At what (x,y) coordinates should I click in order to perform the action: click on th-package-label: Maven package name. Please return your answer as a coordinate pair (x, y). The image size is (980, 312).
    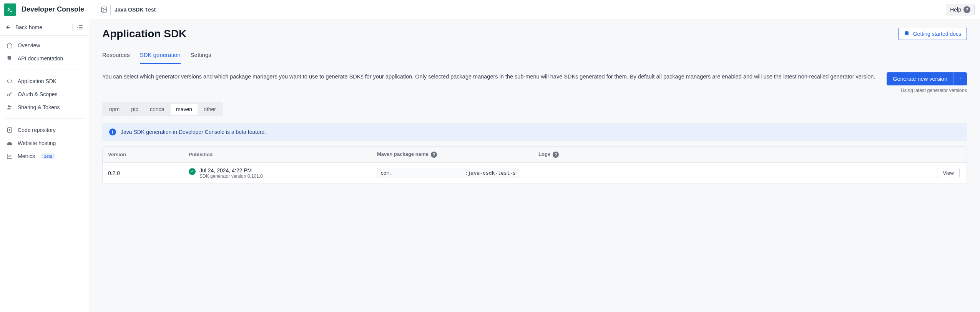
    Looking at the image, I should click on (403, 154).